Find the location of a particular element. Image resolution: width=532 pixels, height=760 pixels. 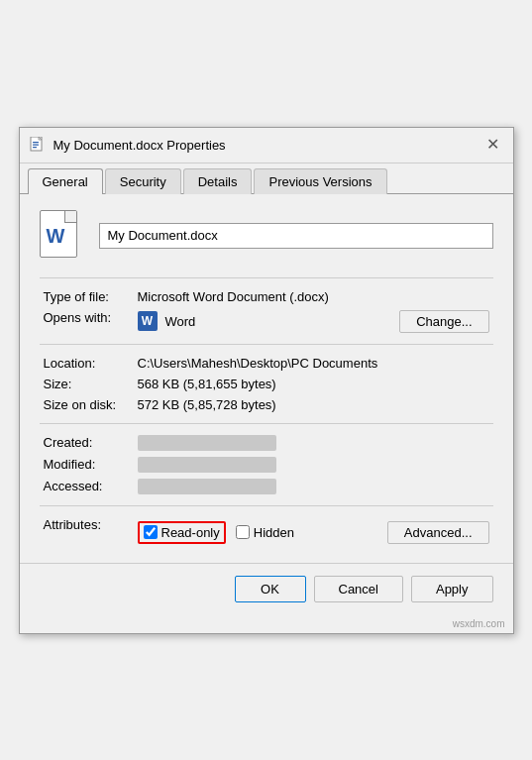

size-on-disk-value: 572 KB (5,85,728 bytes) is located at coordinates (313, 404).